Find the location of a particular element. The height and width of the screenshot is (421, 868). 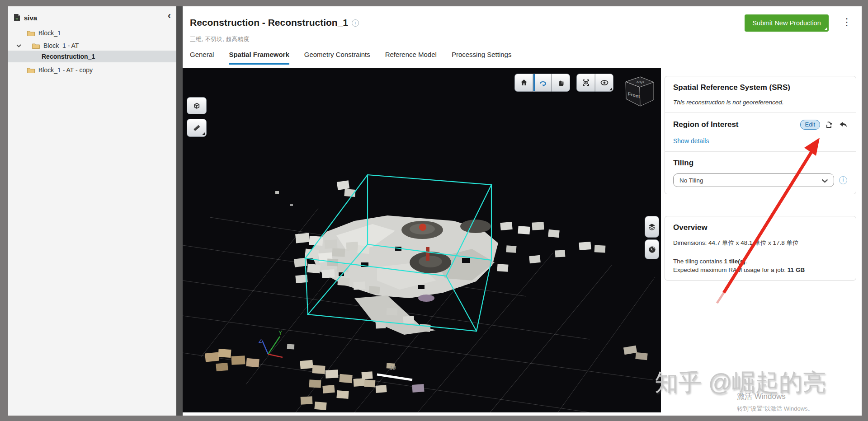

ruler-icon is located at coordinates (197, 128).